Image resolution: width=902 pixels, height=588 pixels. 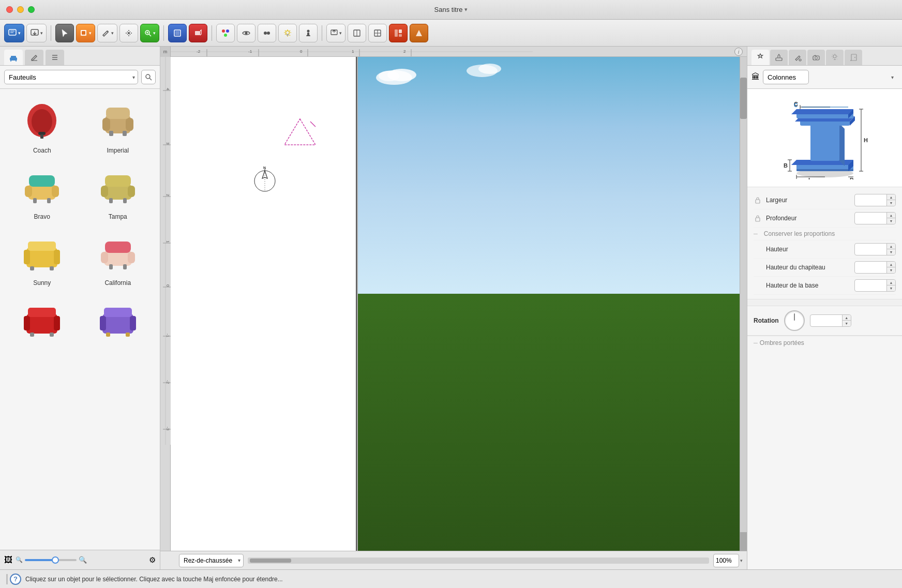 I want to click on furniture-item-red7, so click(x=42, y=321).